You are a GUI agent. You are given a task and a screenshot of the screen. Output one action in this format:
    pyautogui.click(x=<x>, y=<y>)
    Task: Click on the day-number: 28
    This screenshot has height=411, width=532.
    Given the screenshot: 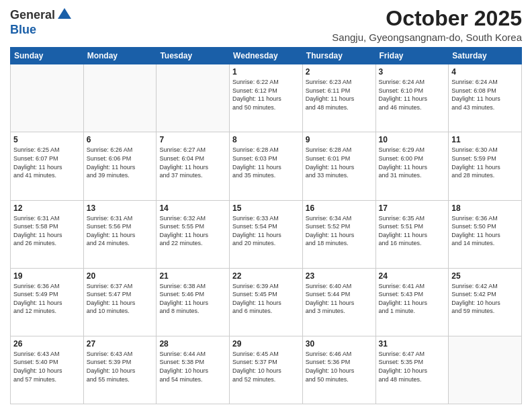 What is the action you would take?
    pyautogui.click(x=193, y=344)
    